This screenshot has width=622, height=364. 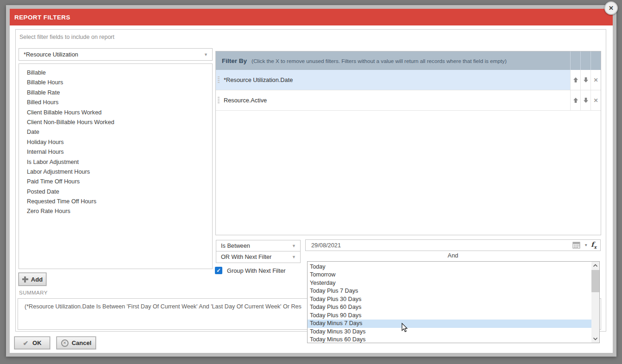 I want to click on date-value: 29/08/2021, so click(x=326, y=245).